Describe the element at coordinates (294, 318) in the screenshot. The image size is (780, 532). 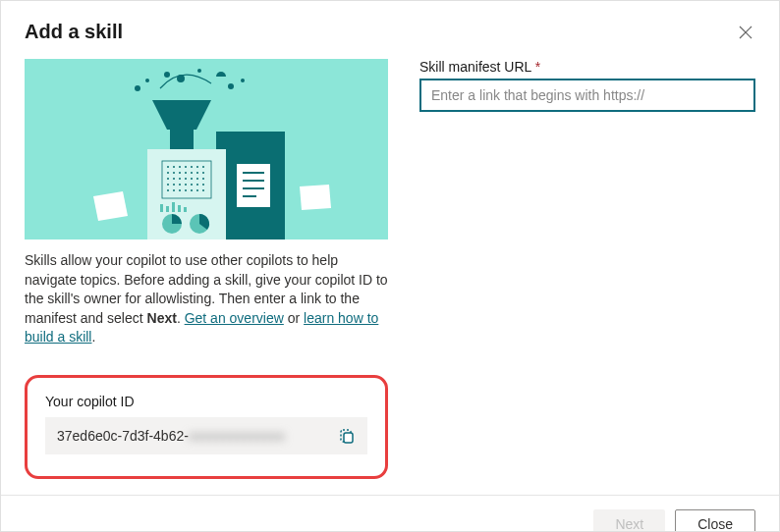
I see `description-separator: or` at that location.